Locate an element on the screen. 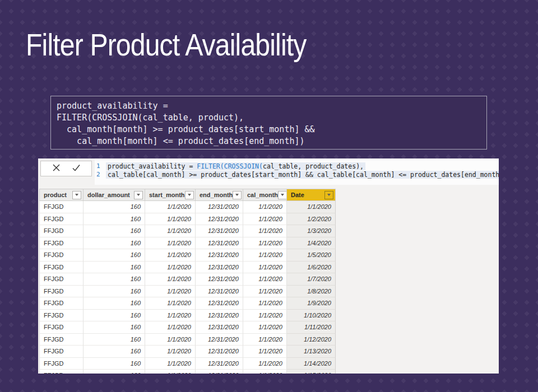 This screenshot has width=538, height=392. table-row: FFJGD1601/1/202012/31/20201/1/20201/12/2… is located at coordinates (187, 340).